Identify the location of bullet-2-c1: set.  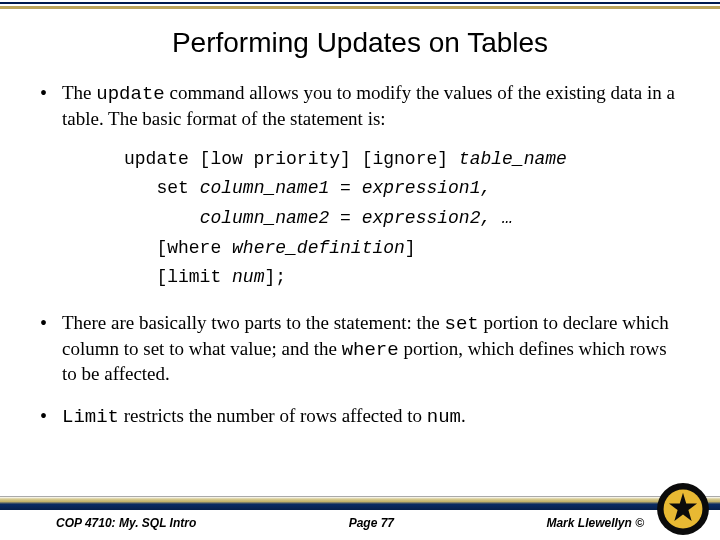
(462, 324).